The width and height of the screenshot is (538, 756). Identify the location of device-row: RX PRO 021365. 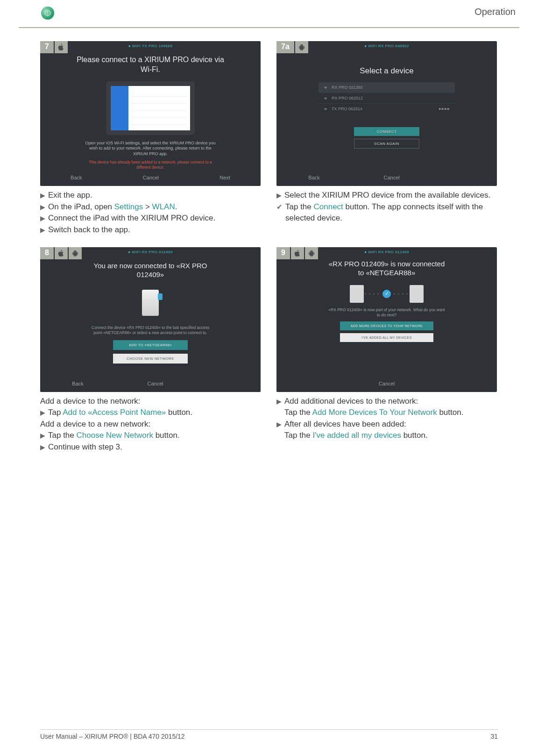
(387, 87).